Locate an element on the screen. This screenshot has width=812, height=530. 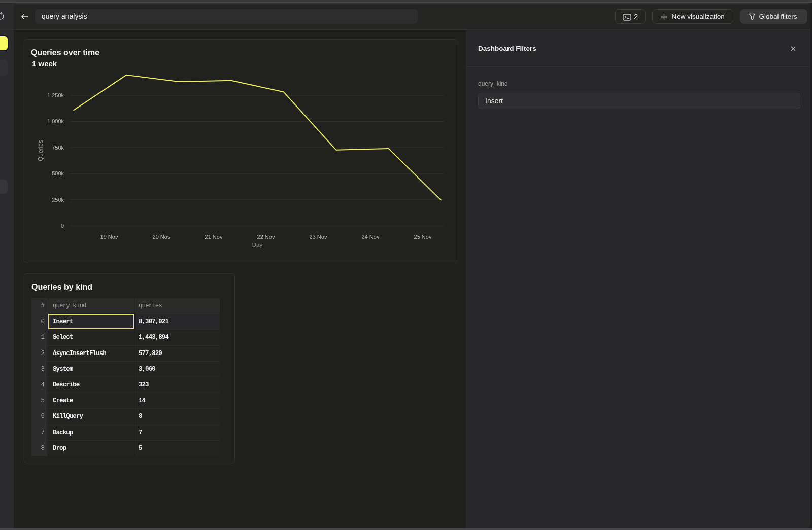
svg-text: 1 000k is located at coordinates (56, 121).